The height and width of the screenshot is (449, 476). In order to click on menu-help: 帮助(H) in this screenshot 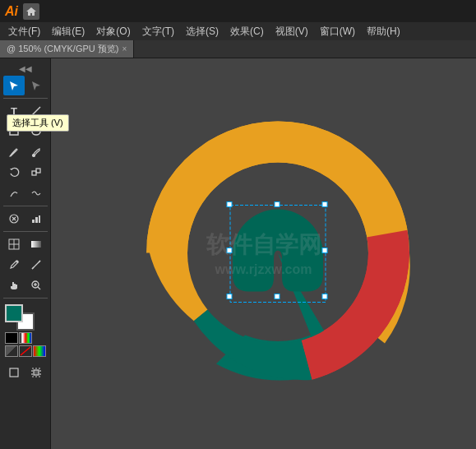, I will do `click(383, 31)`.